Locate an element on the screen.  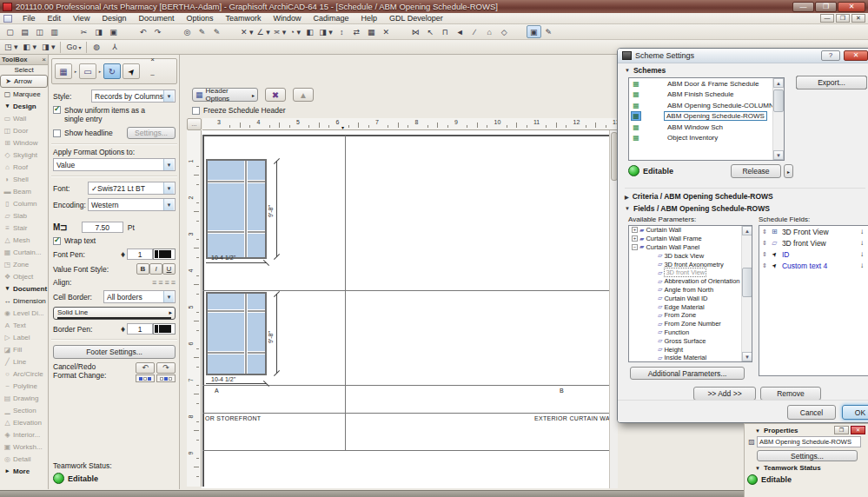
teamwork-section-header: ▼ Teamwork Status is located at coordinates (806, 467).